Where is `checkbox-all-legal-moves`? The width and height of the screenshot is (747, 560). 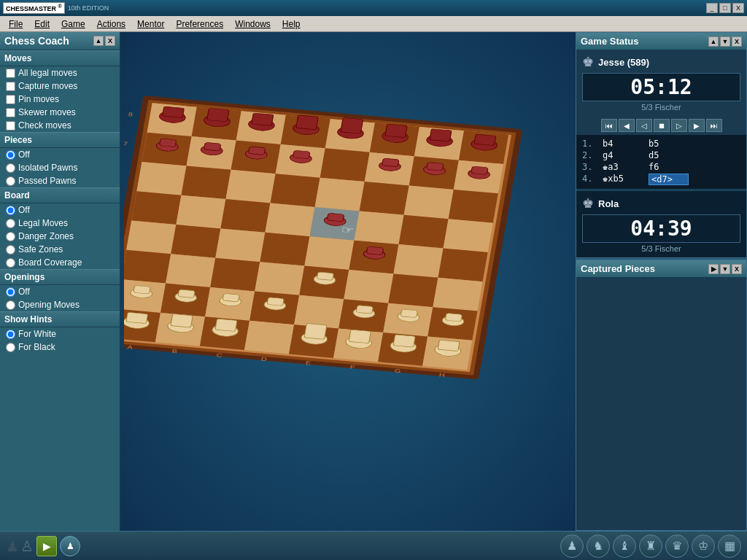
checkbox-all-legal-moves is located at coordinates (10, 73).